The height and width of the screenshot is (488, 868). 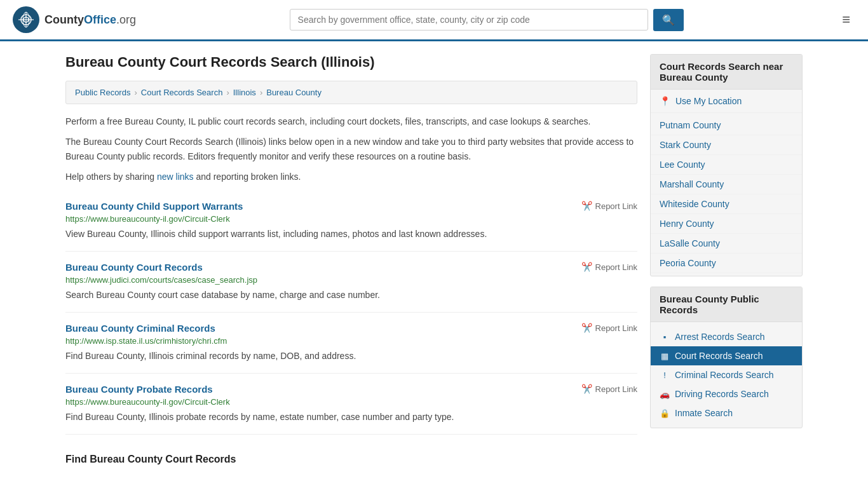 I want to click on public-records-title: Bureau County Public Records, so click(x=726, y=305).